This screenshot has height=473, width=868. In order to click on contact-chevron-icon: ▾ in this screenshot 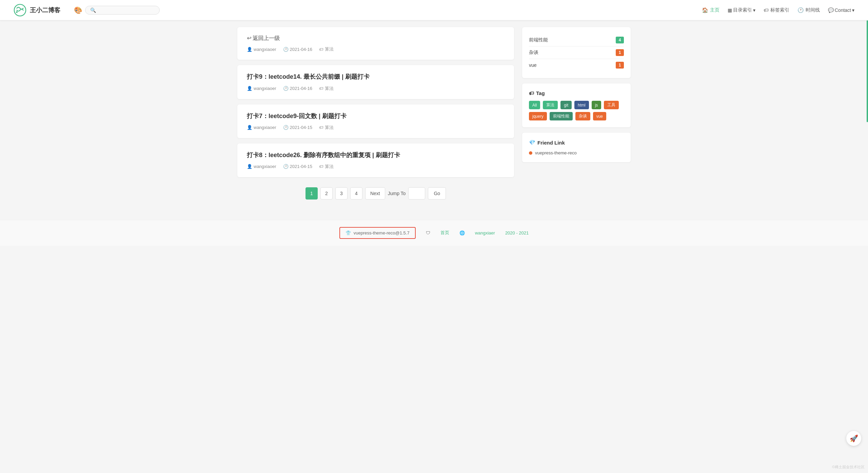, I will do `click(853, 10)`.